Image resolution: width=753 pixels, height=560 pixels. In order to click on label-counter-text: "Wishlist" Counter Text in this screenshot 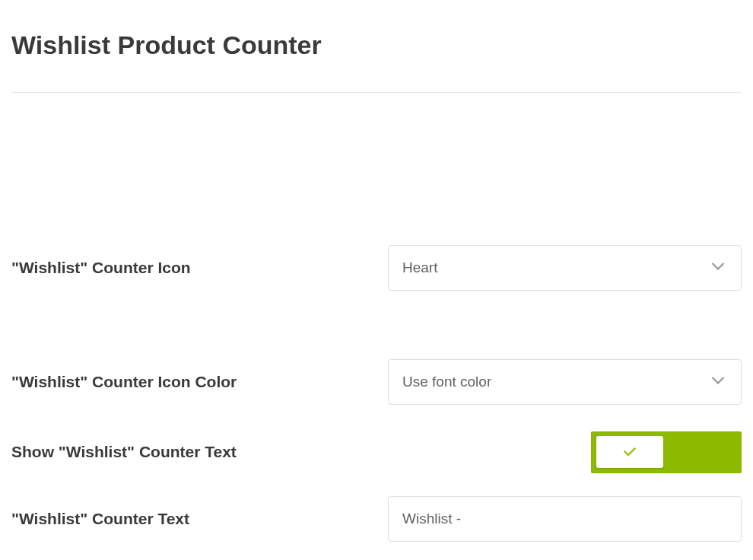, I will do `click(199, 519)`.